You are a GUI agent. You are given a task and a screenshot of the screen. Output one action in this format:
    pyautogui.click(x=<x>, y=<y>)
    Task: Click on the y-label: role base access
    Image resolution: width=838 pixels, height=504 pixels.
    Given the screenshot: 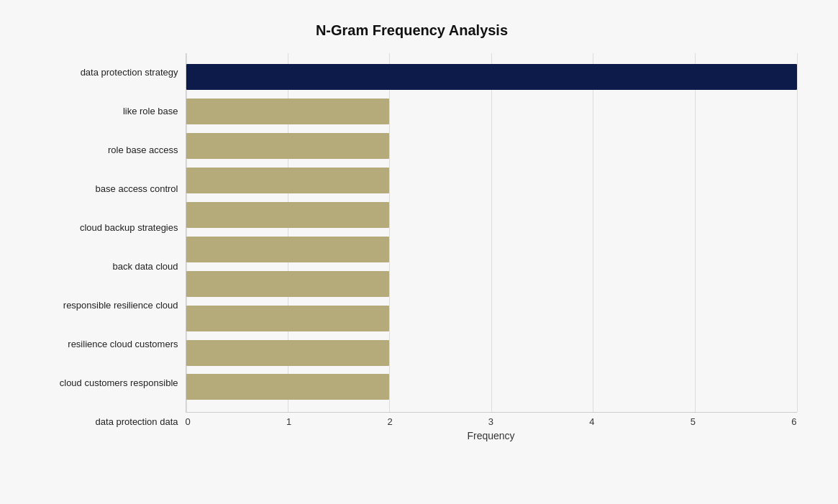 What is the action you would take?
    pyautogui.click(x=103, y=150)
    